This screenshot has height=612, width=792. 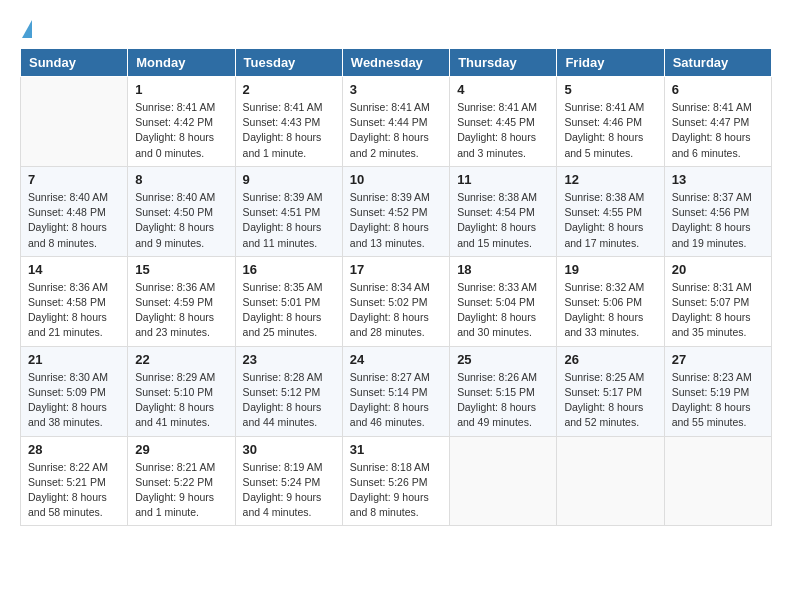 I want to click on day-number: 29, so click(x=181, y=450).